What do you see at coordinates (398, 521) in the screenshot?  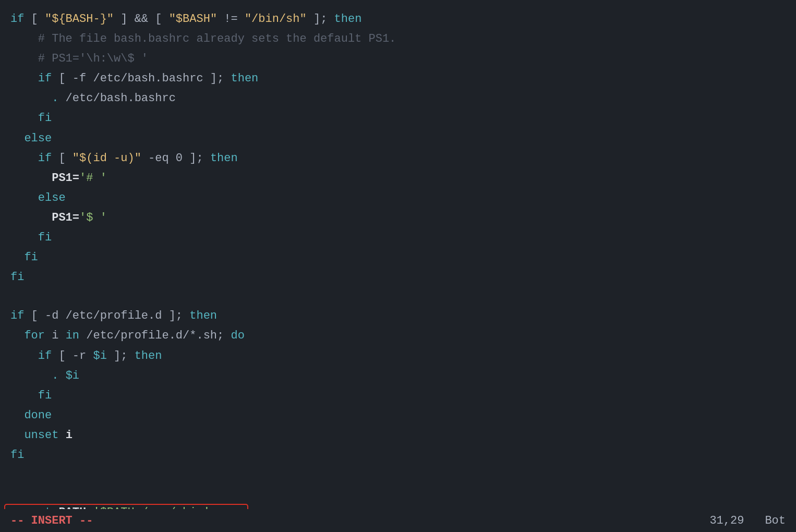 I see `status-bar: -- INSERT -- 31,29 Bot` at bounding box center [398, 521].